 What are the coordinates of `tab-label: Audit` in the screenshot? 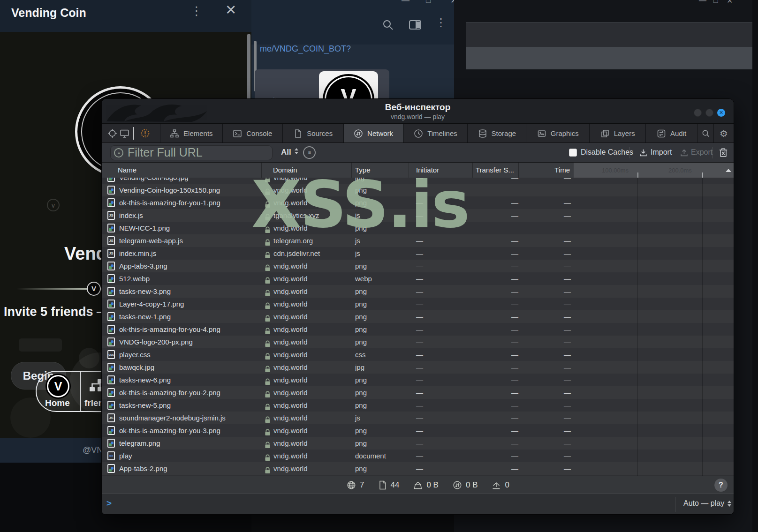 It's located at (678, 133).